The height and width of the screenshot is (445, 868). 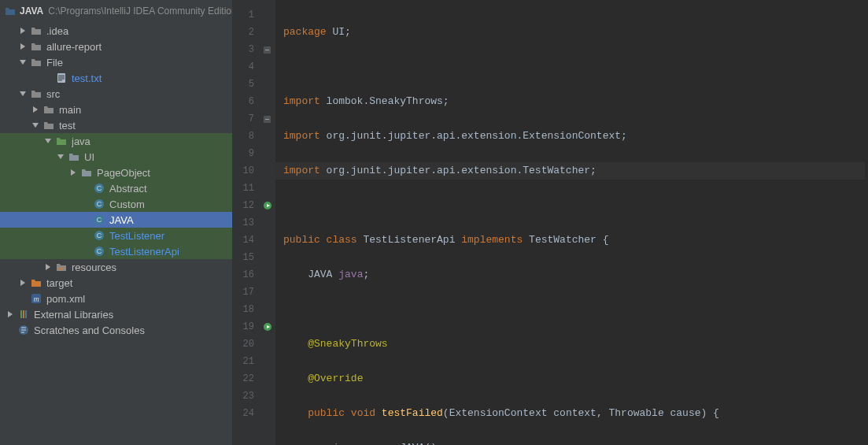 I want to click on tree-item-test-txt: test.txt, so click(x=116, y=78).